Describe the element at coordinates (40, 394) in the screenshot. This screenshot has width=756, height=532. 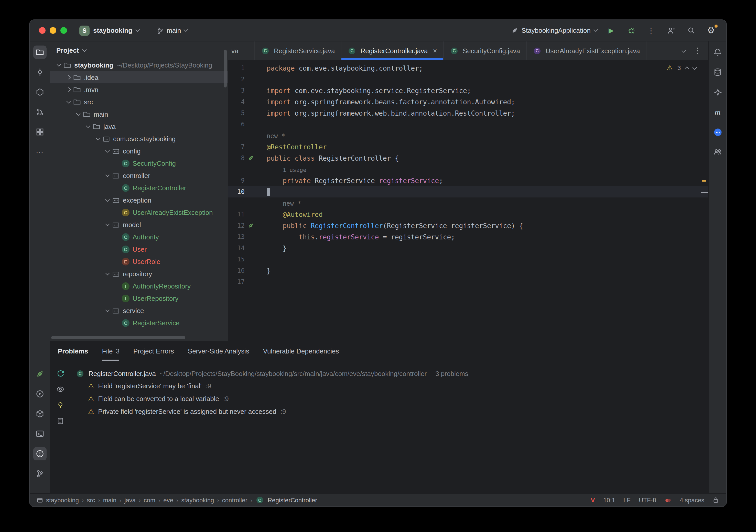
I see `run-tool-icon` at that location.